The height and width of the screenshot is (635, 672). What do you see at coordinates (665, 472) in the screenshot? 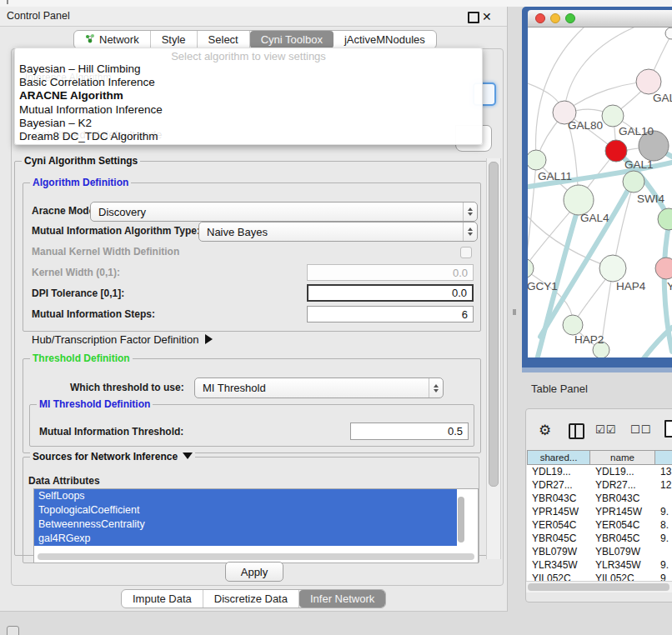
I see `table-cell: 13` at bounding box center [665, 472].